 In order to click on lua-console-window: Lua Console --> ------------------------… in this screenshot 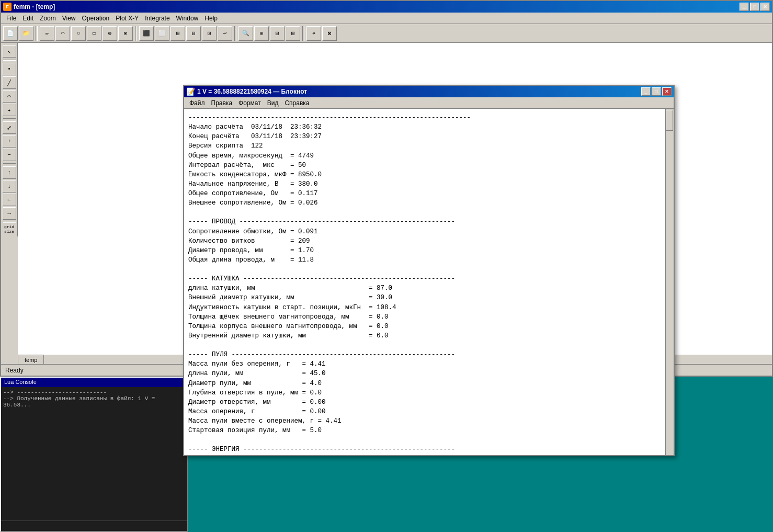, I will do `click(94, 454)`.